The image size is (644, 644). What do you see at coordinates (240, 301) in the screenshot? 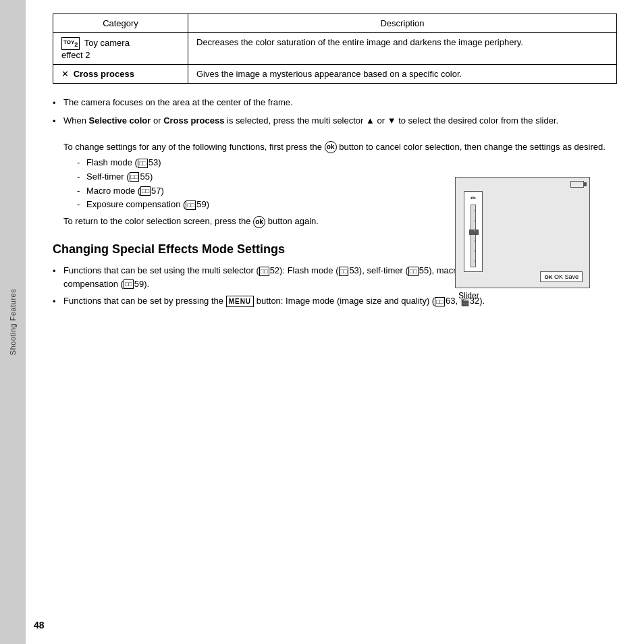
I see `menu-label: MENU` at bounding box center [240, 301].